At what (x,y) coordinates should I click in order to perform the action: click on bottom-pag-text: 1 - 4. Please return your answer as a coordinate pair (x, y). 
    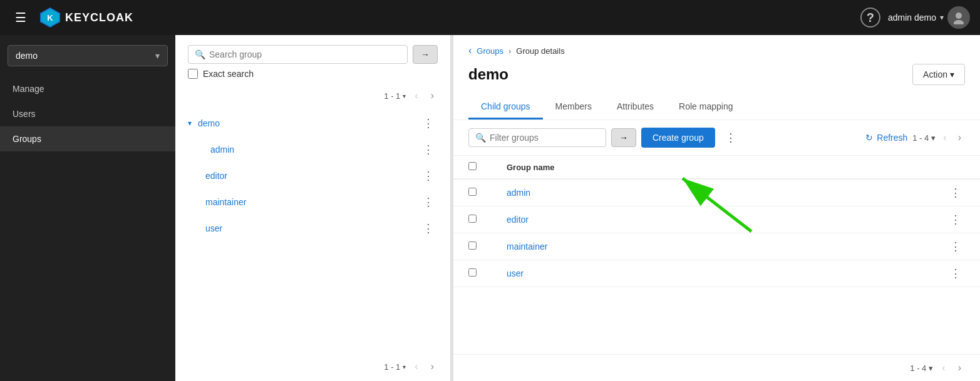
    Looking at the image, I should click on (918, 368).